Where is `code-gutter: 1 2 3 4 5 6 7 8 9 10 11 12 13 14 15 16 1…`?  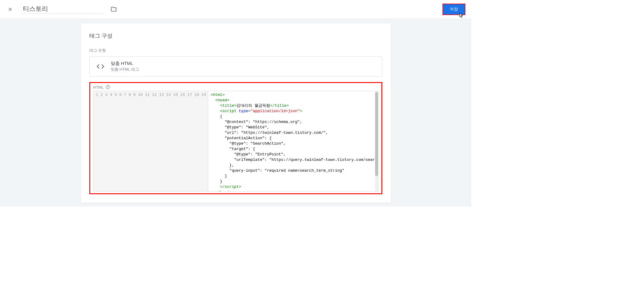 code-gutter: 1 2 3 4 5 6 7 8 9 10 11 12 13 14 15 16 1… is located at coordinates (151, 141).